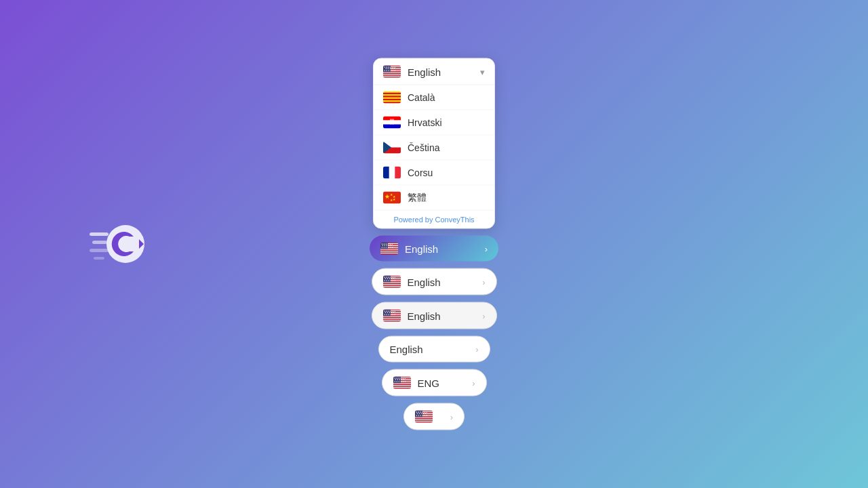 The height and width of the screenshot is (488, 868). Describe the element at coordinates (402, 383) in the screenshot. I see `us-flag-icon-5: ★★★★★★★★★★★★★★★★★` at that location.